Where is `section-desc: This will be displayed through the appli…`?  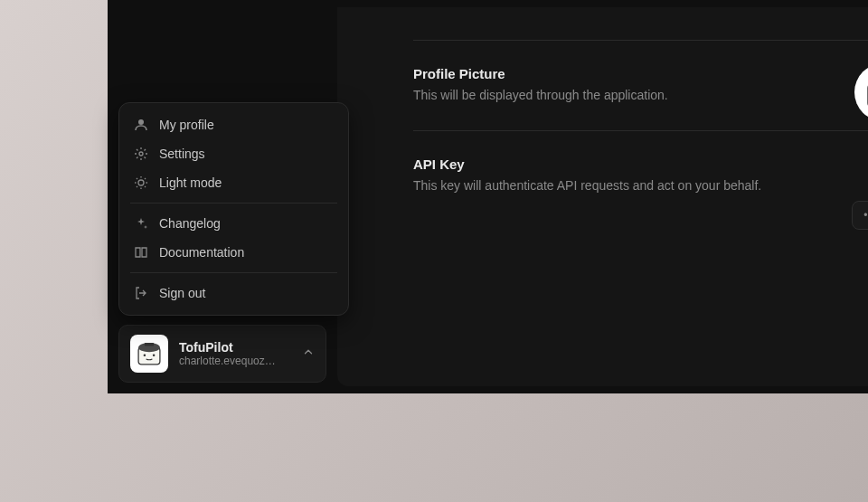
section-desc: This will be displayed through the appli… is located at coordinates (541, 96).